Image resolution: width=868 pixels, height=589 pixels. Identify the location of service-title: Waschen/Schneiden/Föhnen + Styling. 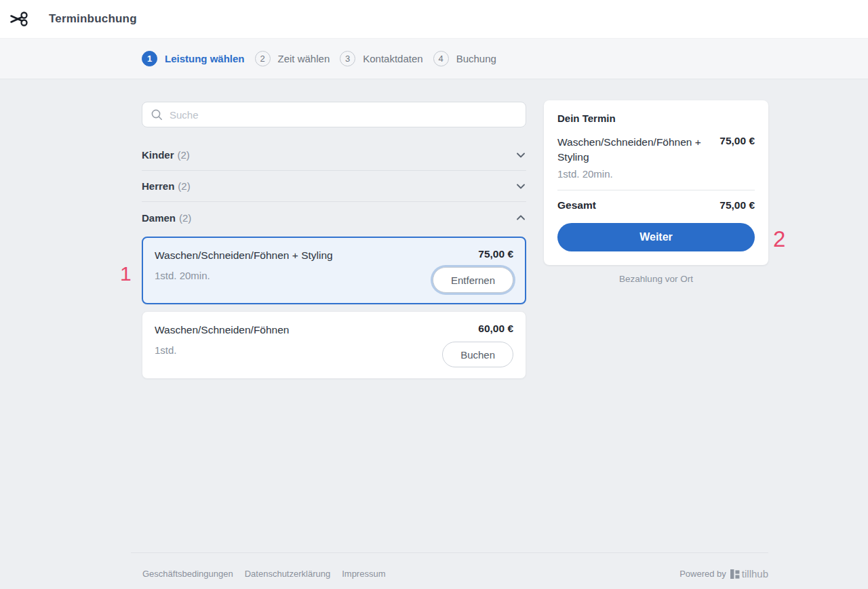
(244, 256).